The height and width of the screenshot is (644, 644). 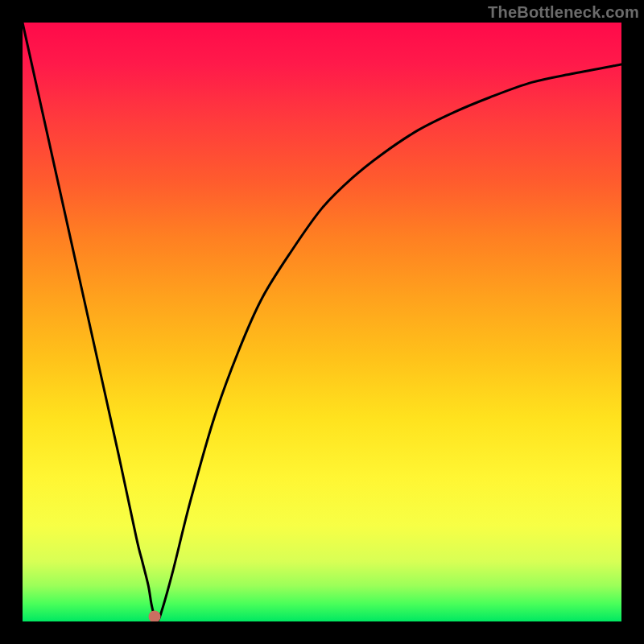 I want to click on watermark-label: TheBottleneck.com, so click(x=564, y=13).